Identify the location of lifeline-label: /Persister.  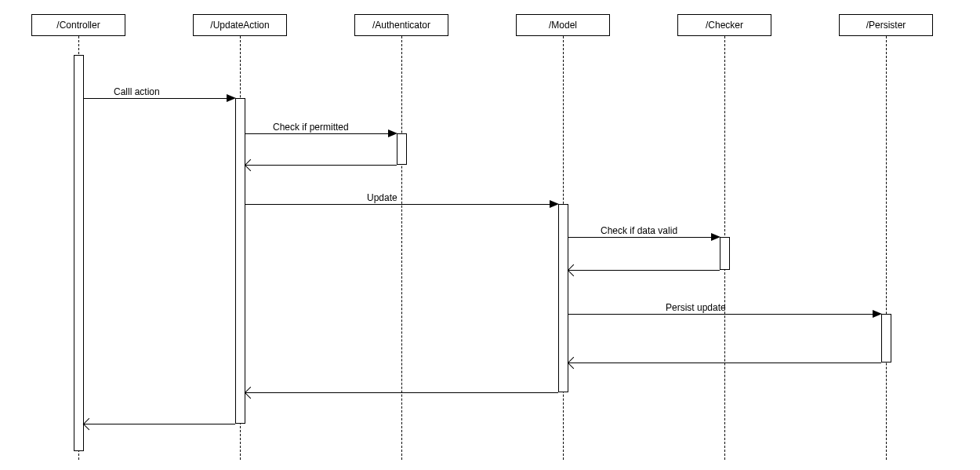
(886, 25).